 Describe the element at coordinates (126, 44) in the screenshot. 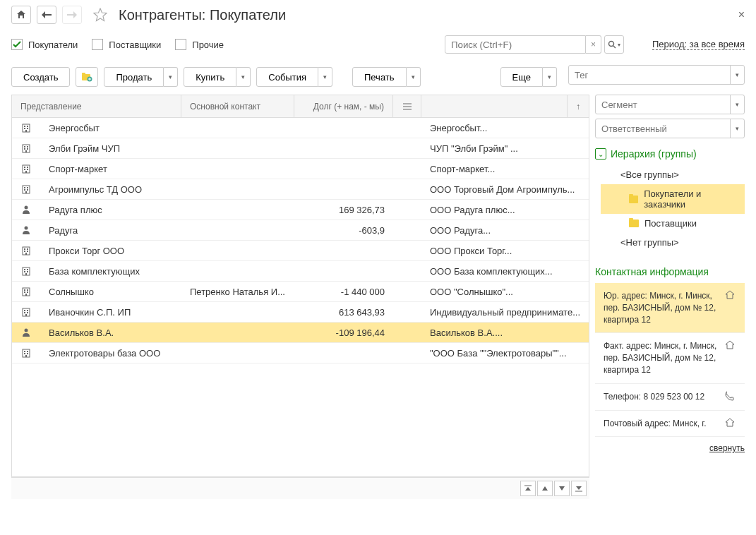

I see `filter-suppliers: Поставщики` at that location.